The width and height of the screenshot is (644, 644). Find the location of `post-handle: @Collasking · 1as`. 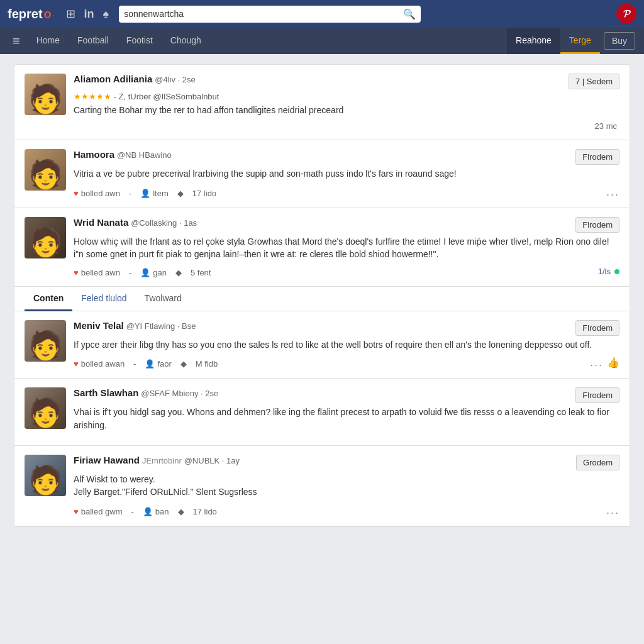

post-handle: @Collasking · 1as is located at coordinates (164, 223).